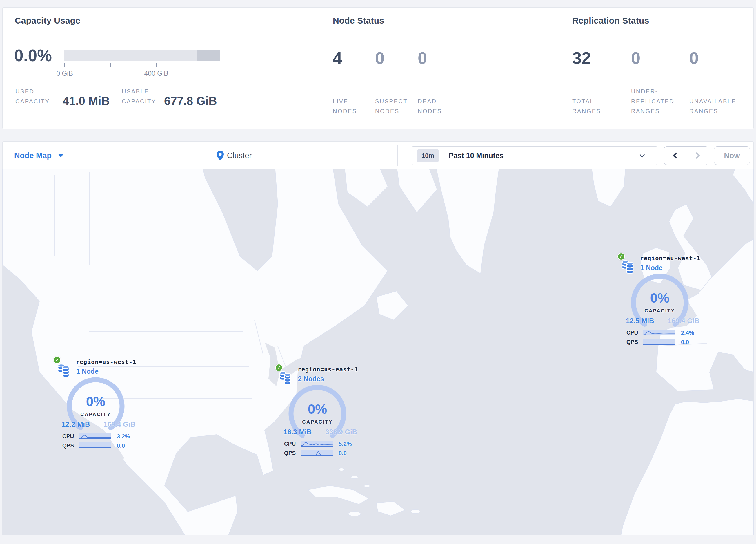 The height and width of the screenshot is (544, 756). What do you see at coordinates (86, 101) in the screenshot?
I see `used-capacity-value: 41.0 MiB` at bounding box center [86, 101].